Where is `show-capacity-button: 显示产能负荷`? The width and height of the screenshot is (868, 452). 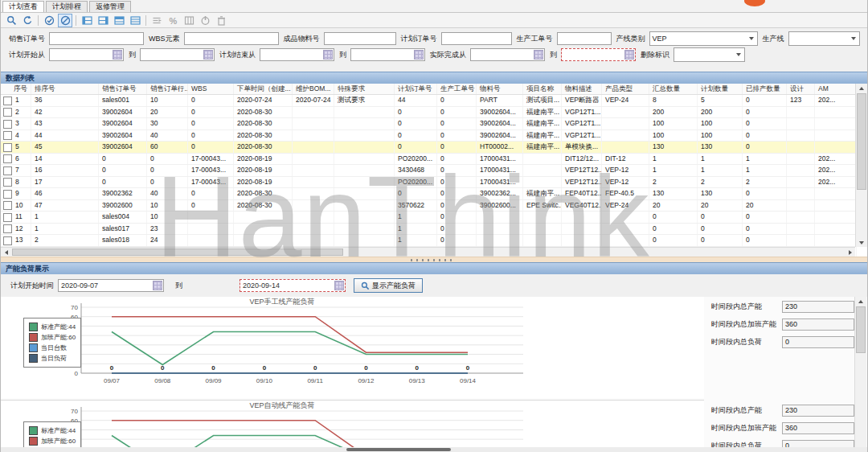
show-capacity-button: 显示产能负荷 is located at coordinates (388, 286).